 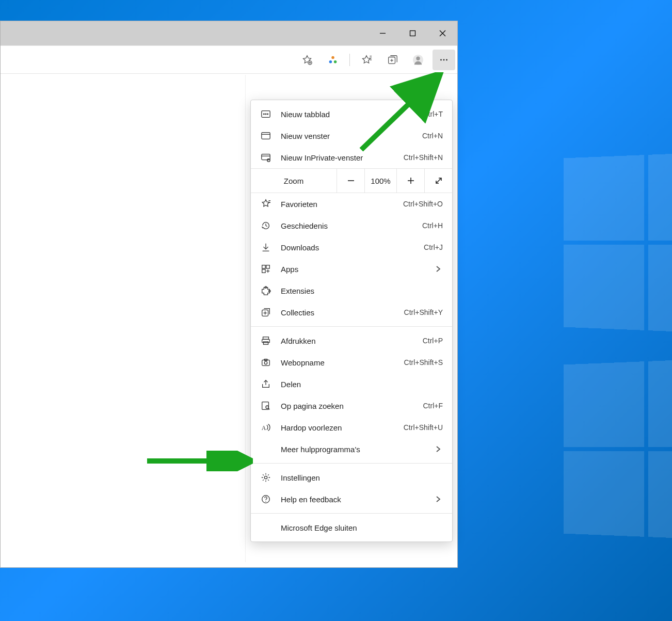 What do you see at coordinates (423, 362) in the screenshot?
I see `menu-shortcut: Ctrl+Shift+S` at bounding box center [423, 362].